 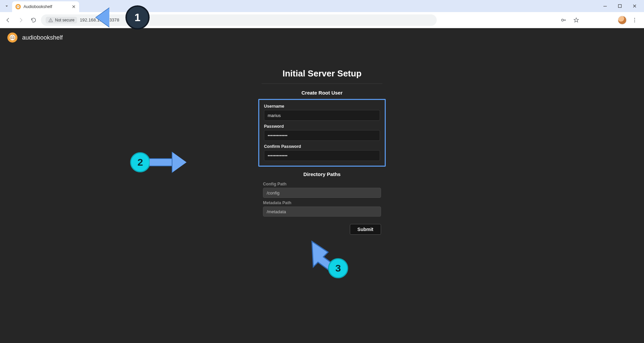 What do you see at coordinates (322, 115) in the screenshot?
I see `username-input` at bounding box center [322, 115].